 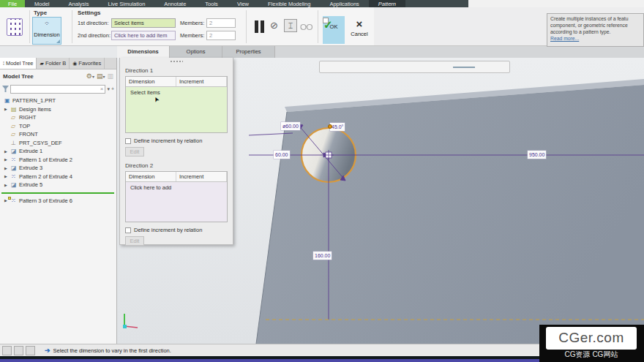 I want to click on tree-item: ▶ ⁙ Pattern 1 of Extrude 2, so click(x=59, y=160).